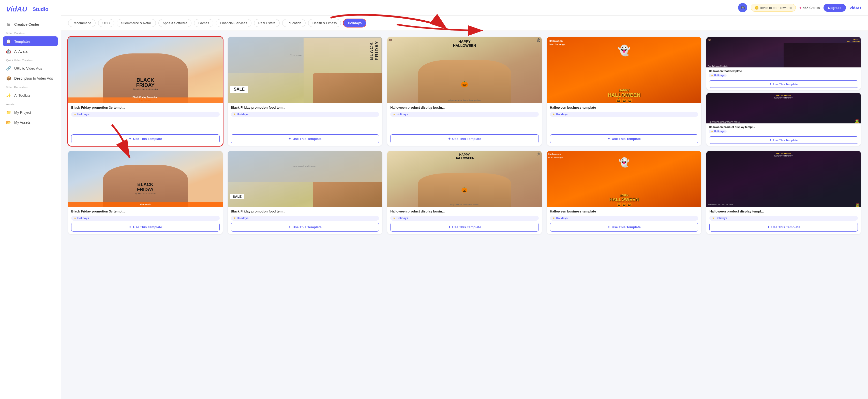 This screenshot has height=399, width=868. I want to click on invite-label: Invite to earn rewards, so click(776, 8).